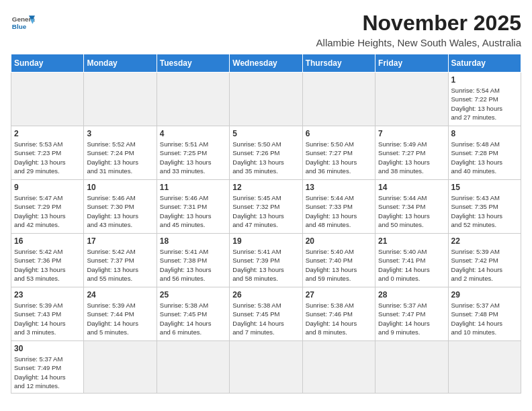  I want to click on day-number: 4, so click(193, 134).